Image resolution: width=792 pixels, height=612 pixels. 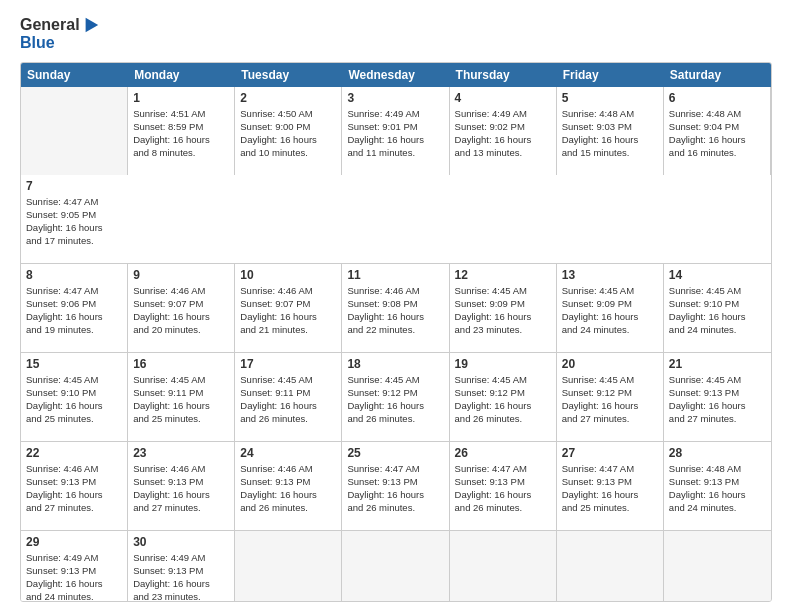 What do you see at coordinates (74, 219) in the screenshot?
I see `calendar-cell: 7Sunrise: 4:47 AM Sunset: 9:05 PM Daylig…` at bounding box center [74, 219].